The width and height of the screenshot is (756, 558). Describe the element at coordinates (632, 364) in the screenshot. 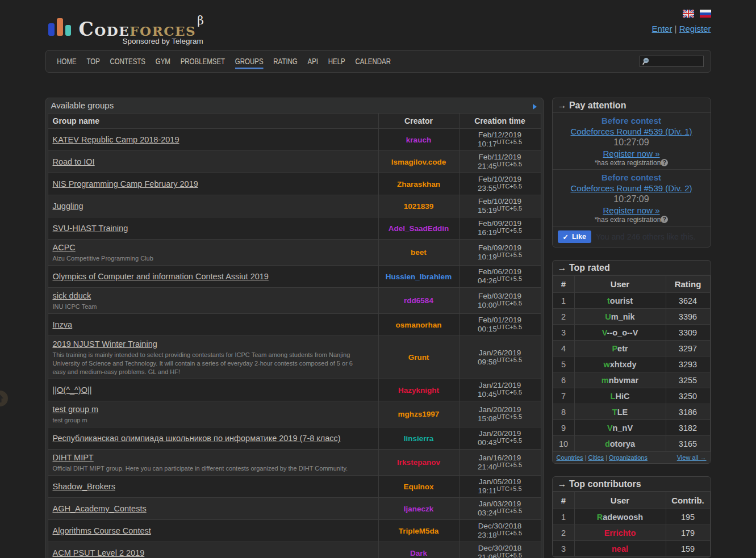

I see `rating-row: 5wxhtxdy3293` at that location.